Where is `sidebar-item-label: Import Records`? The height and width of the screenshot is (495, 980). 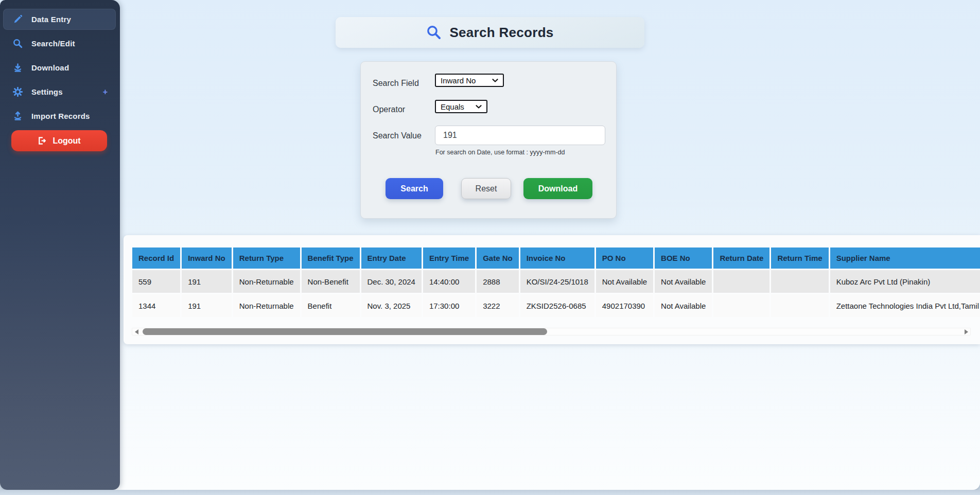 sidebar-item-label: Import Records is located at coordinates (61, 116).